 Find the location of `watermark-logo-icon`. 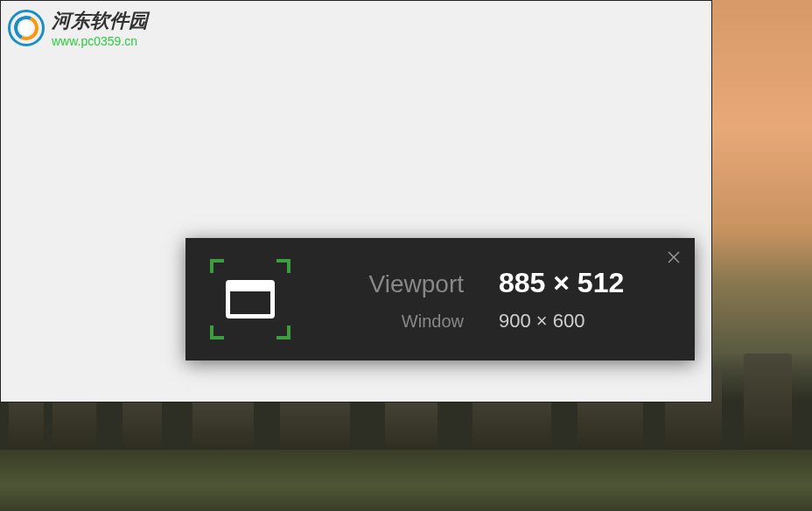

watermark-logo-icon is located at coordinates (26, 28).